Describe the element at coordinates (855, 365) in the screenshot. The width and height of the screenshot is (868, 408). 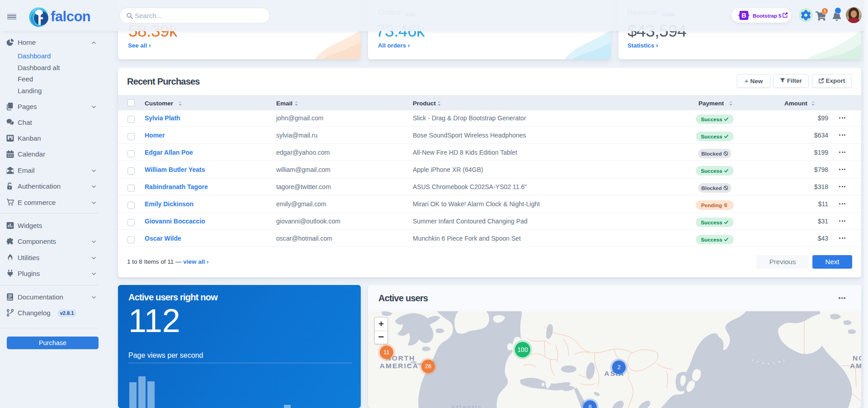
I see `svg-text: AME` at that location.